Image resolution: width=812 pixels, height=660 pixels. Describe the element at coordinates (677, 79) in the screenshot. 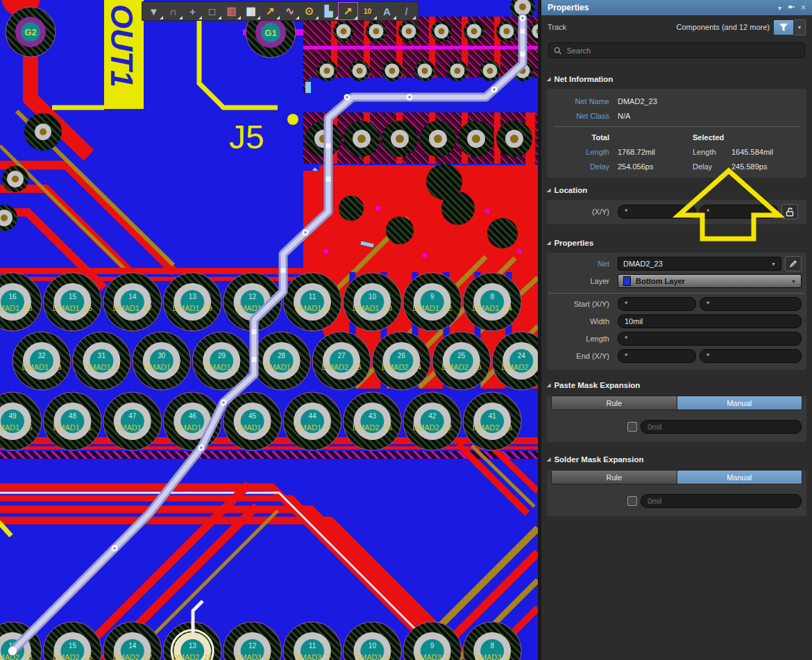

I see `section-header-net-information: ◢ Net Information` at that location.